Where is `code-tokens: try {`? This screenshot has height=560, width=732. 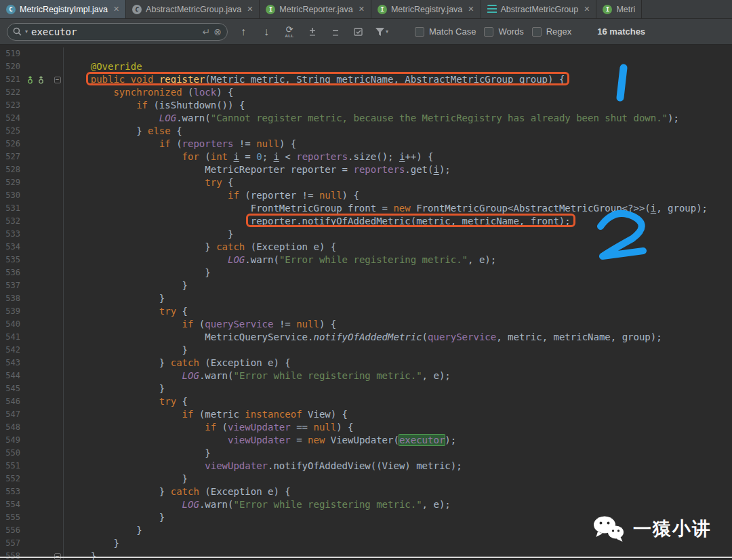
code-tokens: try { is located at coordinates (219, 182).